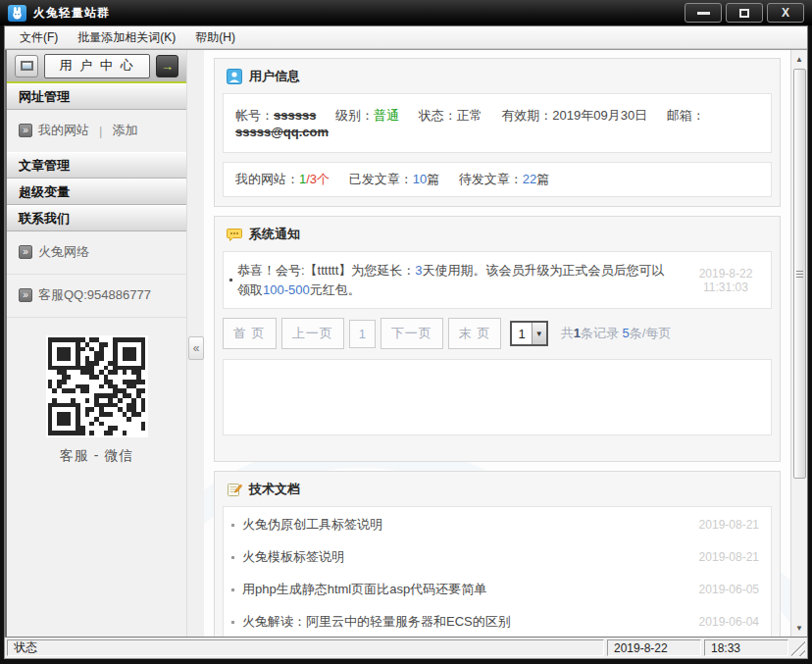 This screenshot has width=812, height=664. Describe the element at coordinates (318, 179) in the screenshot. I see `sites-total-value: /3个` at that location.